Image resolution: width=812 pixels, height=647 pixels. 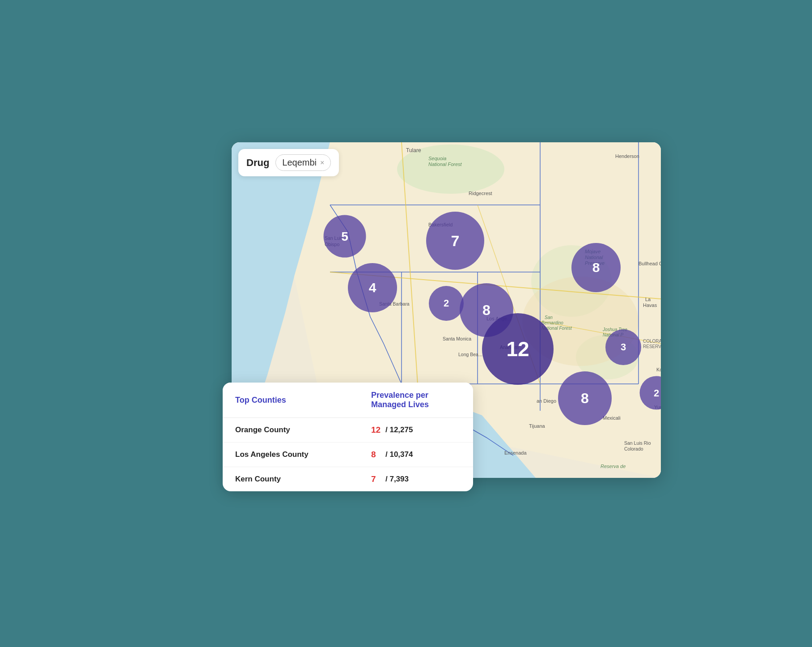 What do you see at coordinates (553, 323) in the screenshot?
I see `svg-text: Bernardino` at bounding box center [553, 323].